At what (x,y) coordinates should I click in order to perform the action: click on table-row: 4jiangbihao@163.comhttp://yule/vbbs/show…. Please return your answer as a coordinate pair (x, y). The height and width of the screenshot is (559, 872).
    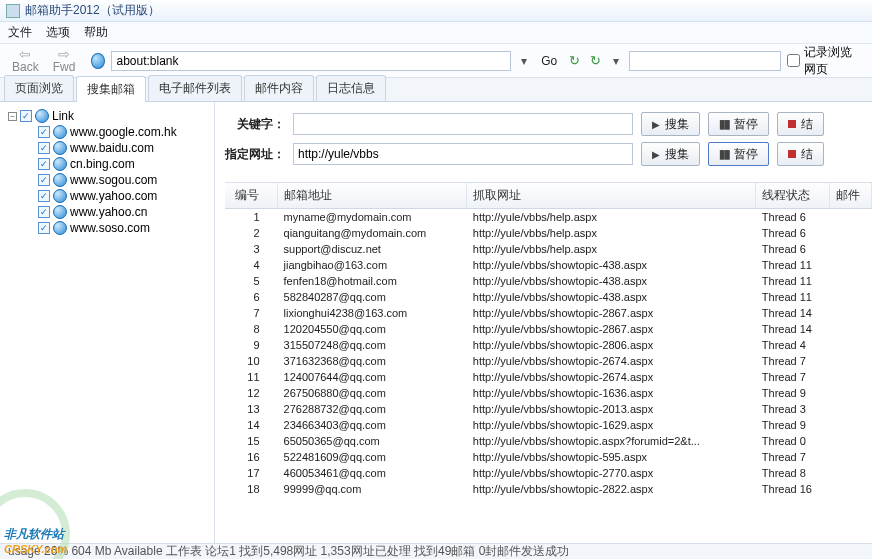
    Looking at the image, I should click on (548, 265).